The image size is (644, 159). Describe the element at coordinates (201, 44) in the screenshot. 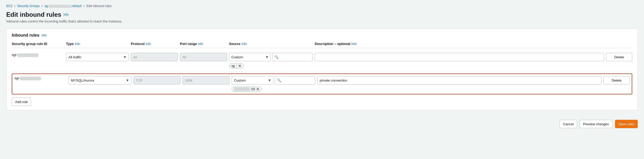

I see `th-portrange-info: Info` at that location.